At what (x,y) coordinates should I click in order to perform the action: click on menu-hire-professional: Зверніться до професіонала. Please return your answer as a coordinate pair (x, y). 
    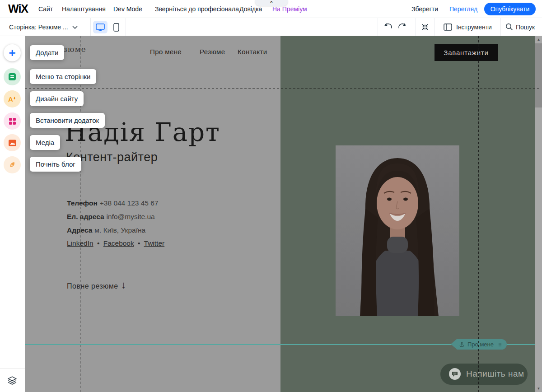
    Looking at the image, I should click on (197, 9).